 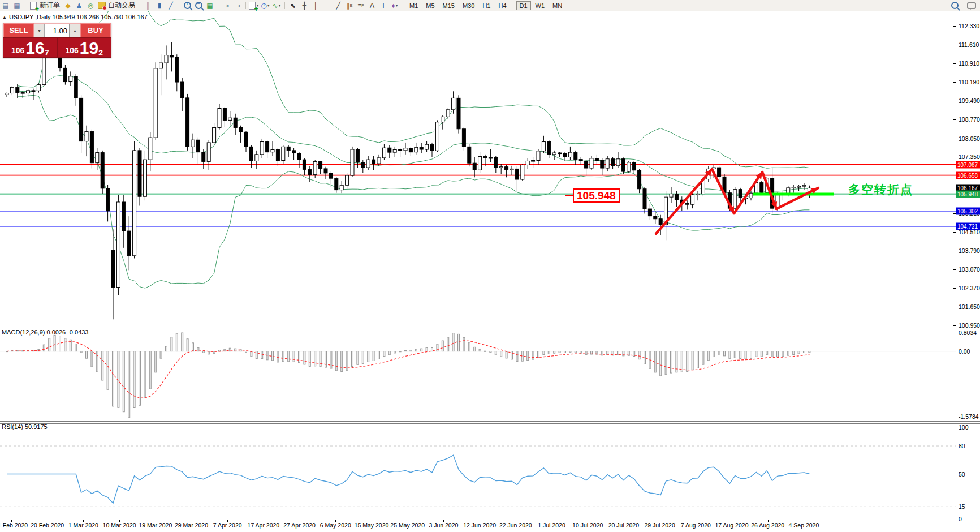 What do you see at coordinates (395, 6) in the screenshot?
I see `arrows-icon: ♦▾` at bounding box center [395, 6].